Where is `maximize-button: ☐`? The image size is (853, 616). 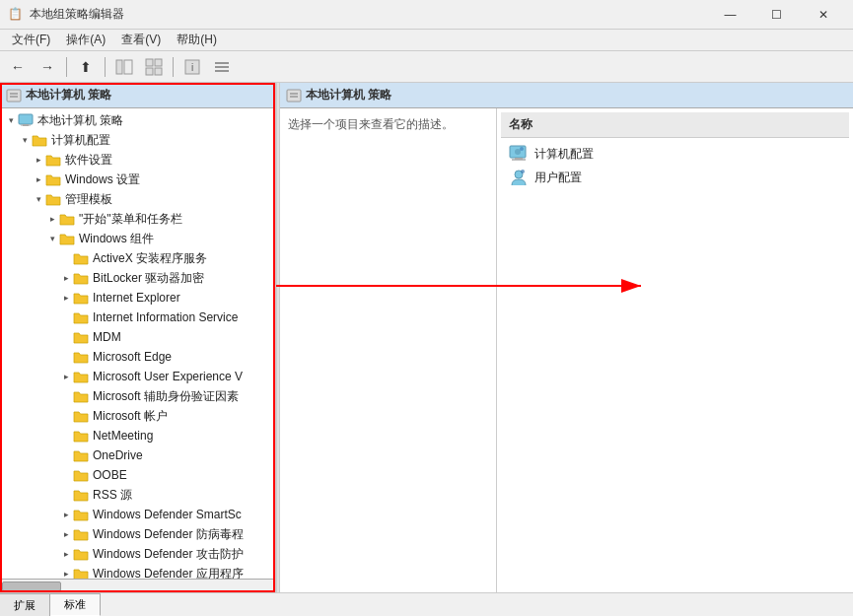 maximize-button: ☐ is located at coordinates (777, 15).